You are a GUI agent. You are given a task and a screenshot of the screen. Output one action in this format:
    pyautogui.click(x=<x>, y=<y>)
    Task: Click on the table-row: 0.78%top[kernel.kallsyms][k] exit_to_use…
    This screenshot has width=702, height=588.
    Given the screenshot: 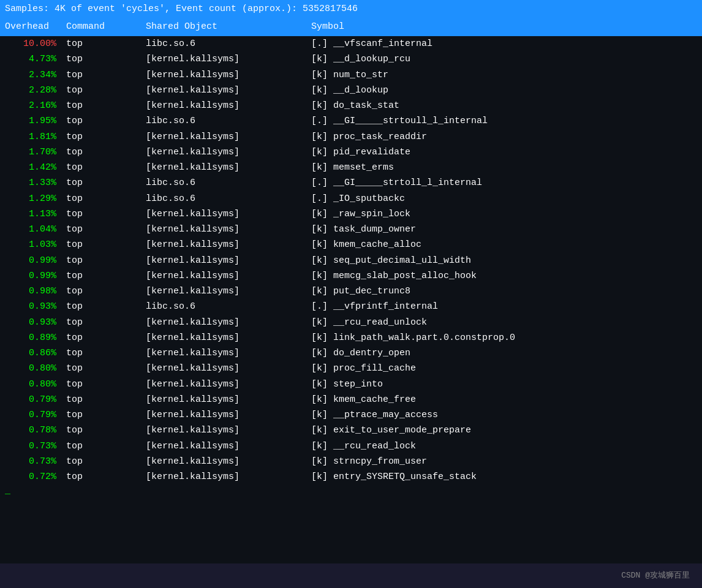 What is the action you would take?
    pyautogui.click(x=351, y=430)
    